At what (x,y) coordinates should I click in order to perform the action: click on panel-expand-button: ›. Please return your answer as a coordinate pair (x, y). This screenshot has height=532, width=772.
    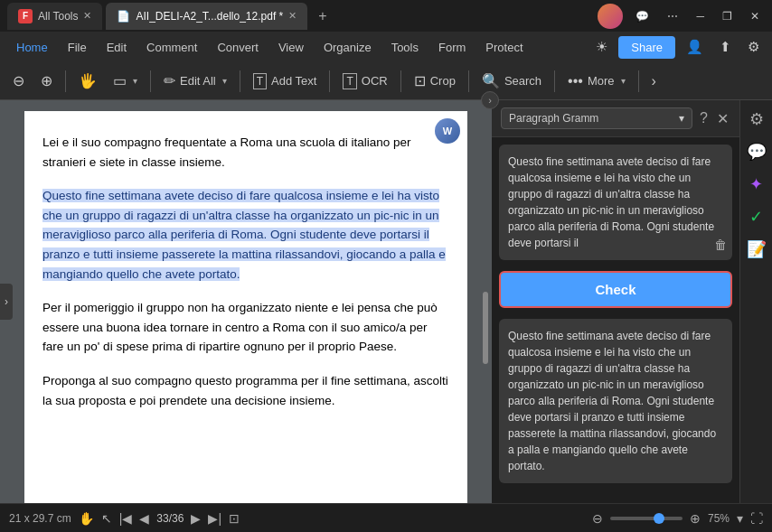
    Looking at the image, I should click on (490, 100).